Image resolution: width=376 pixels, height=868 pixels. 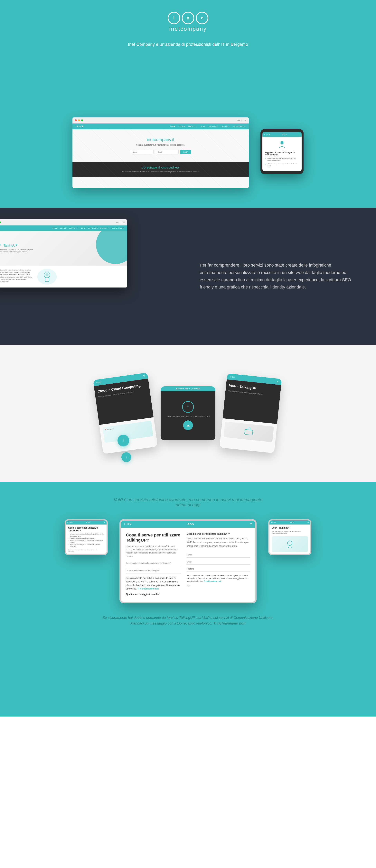 What do you see at coordinates (219, 542) in the screenshot?
I see `big-right-sub: Una connessione a banda larga del tipo A…` at bounding box center [219, 542].